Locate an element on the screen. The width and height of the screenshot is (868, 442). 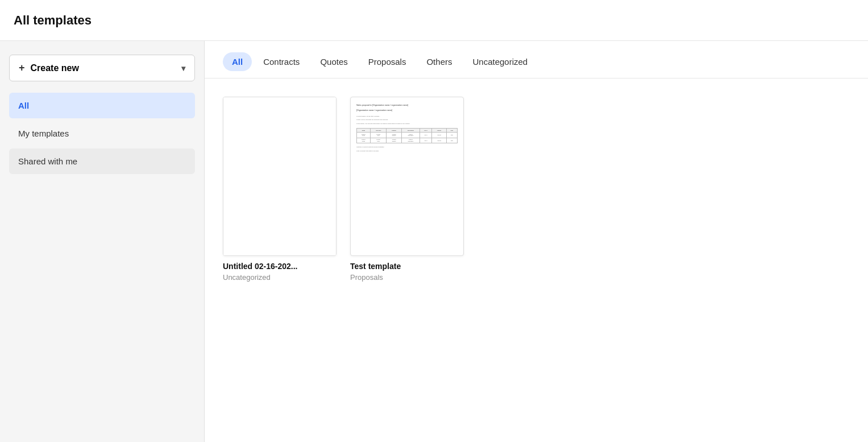
template-name: Test template is located at coordinates (407, 266).